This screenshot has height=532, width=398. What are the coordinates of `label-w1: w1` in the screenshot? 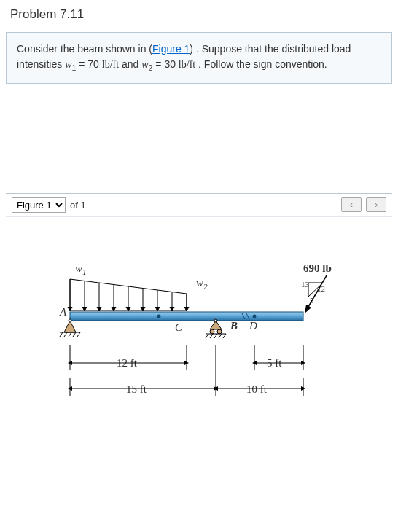 It's located at (81, 270).